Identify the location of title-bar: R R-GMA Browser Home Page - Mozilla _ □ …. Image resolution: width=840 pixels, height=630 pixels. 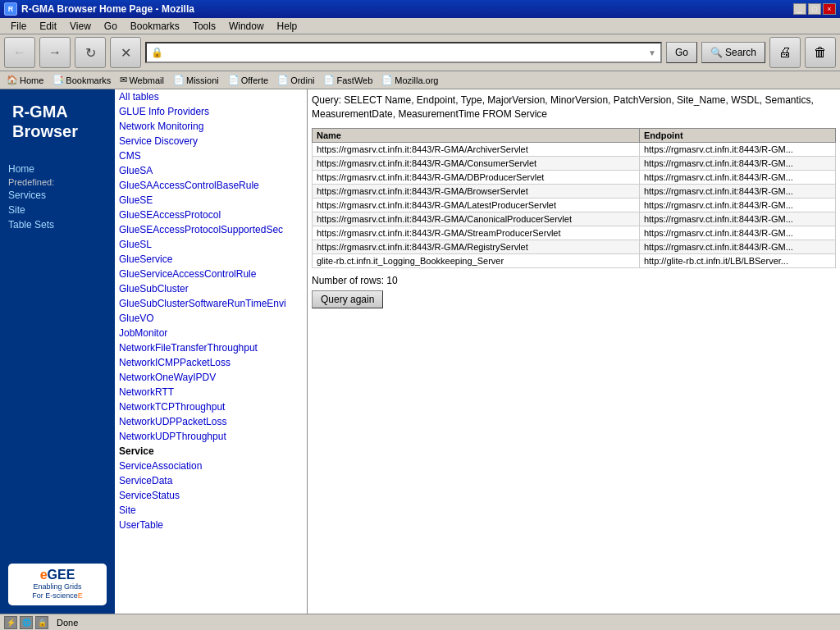
(420, 9).